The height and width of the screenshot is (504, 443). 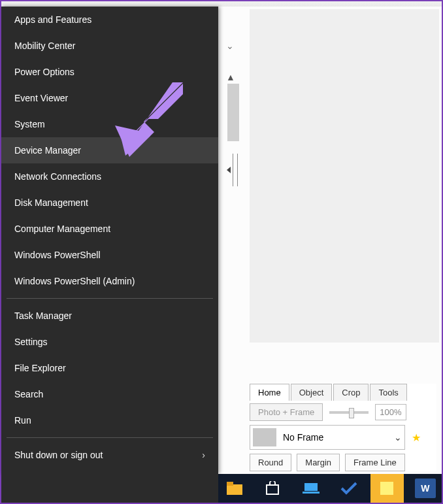 I want to click on taskbar-store-icon, so click(x=272, y=488).